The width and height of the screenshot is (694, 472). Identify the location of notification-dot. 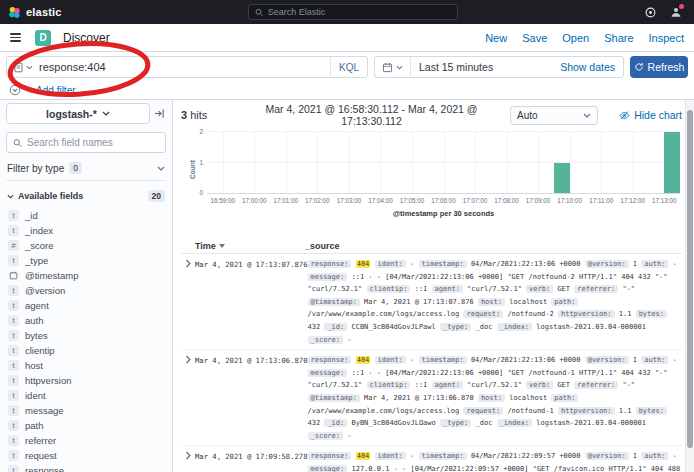
(682, 6).